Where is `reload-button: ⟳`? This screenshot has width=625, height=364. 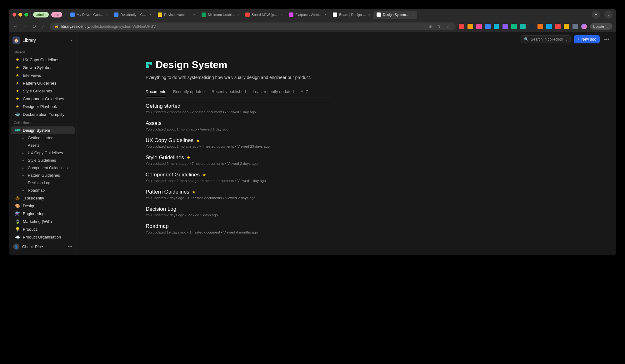 reload-button: ⟳ is located at coordinates (34, 26).